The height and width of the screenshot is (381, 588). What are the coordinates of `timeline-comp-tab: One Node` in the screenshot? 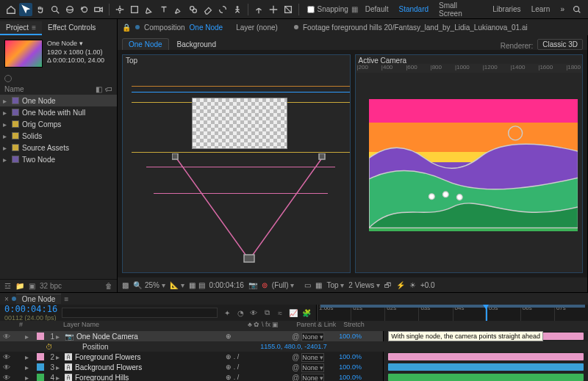 It's located at (39, 299).